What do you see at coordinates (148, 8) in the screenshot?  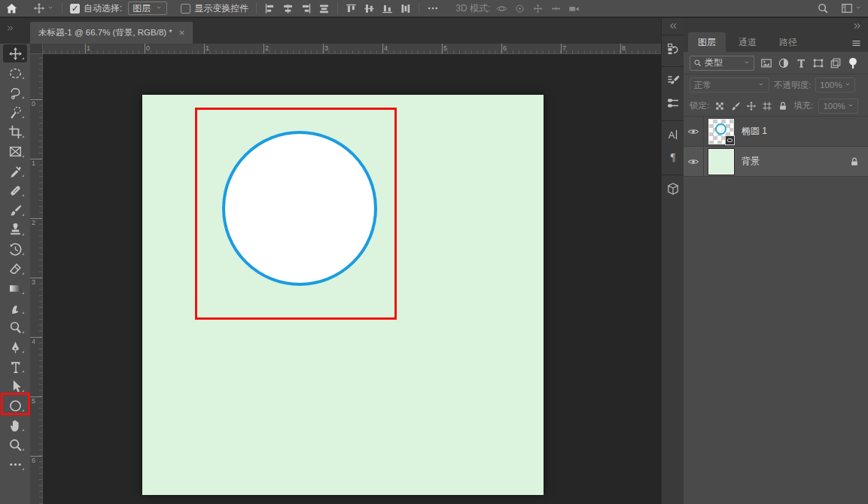 I see `auto-select-target-dropdown: 图层` at bounding box center [148, 8].